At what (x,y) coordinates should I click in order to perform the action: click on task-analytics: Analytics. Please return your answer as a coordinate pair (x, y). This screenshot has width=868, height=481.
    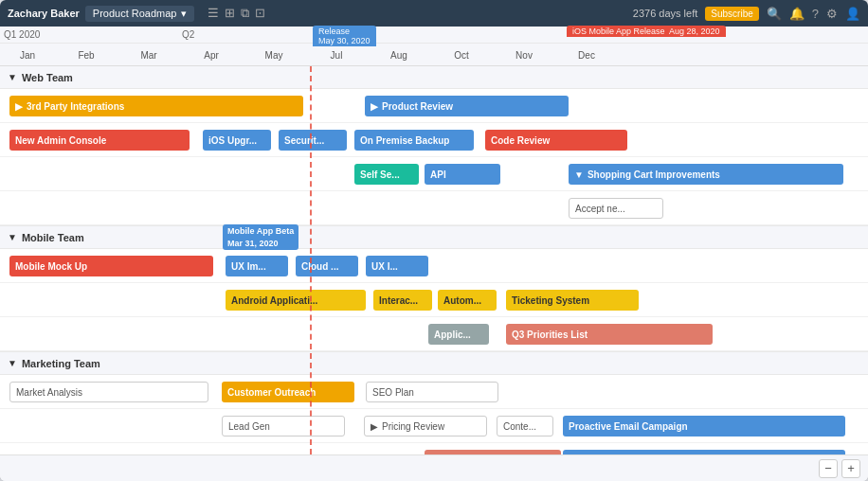
    Looking at the image, I should click on (493, 453).